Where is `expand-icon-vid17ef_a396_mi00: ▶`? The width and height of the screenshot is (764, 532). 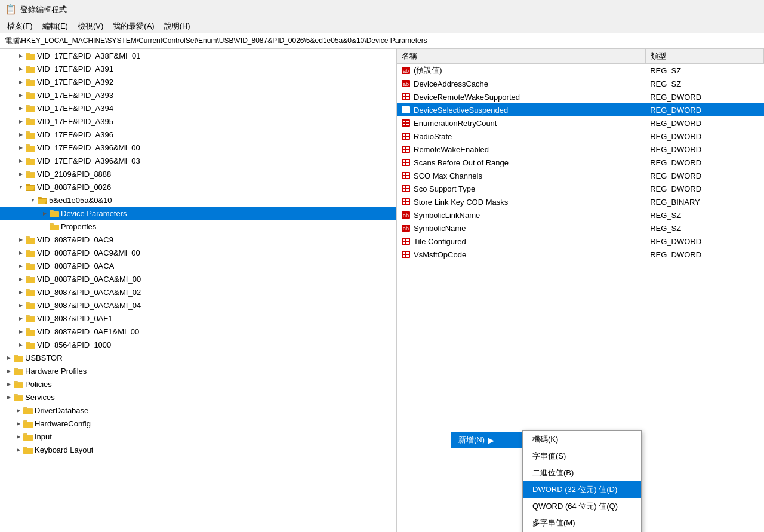 expand-icon-vid17ef_a396_mi00: ▶ is located at coordinates (21, 147).